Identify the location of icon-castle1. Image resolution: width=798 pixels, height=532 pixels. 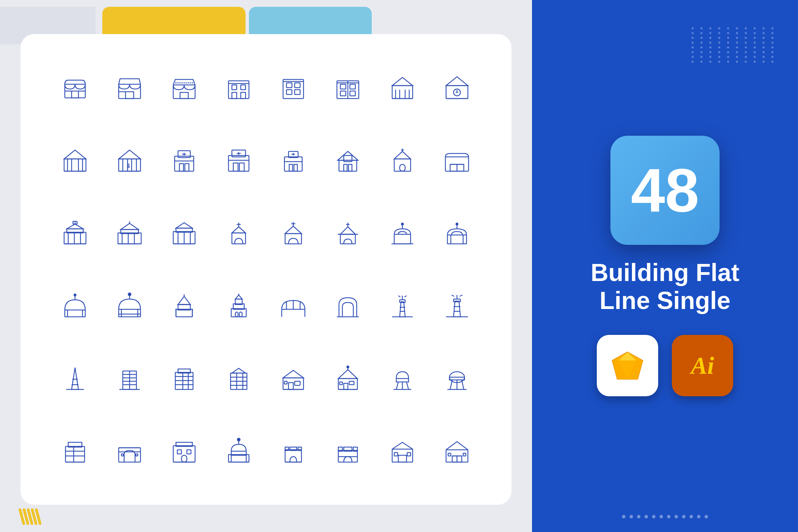
(293, 451).